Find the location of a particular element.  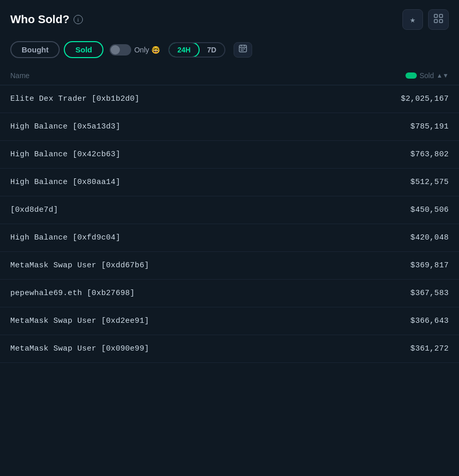

calendar-button is located at coordinates (243, 50).